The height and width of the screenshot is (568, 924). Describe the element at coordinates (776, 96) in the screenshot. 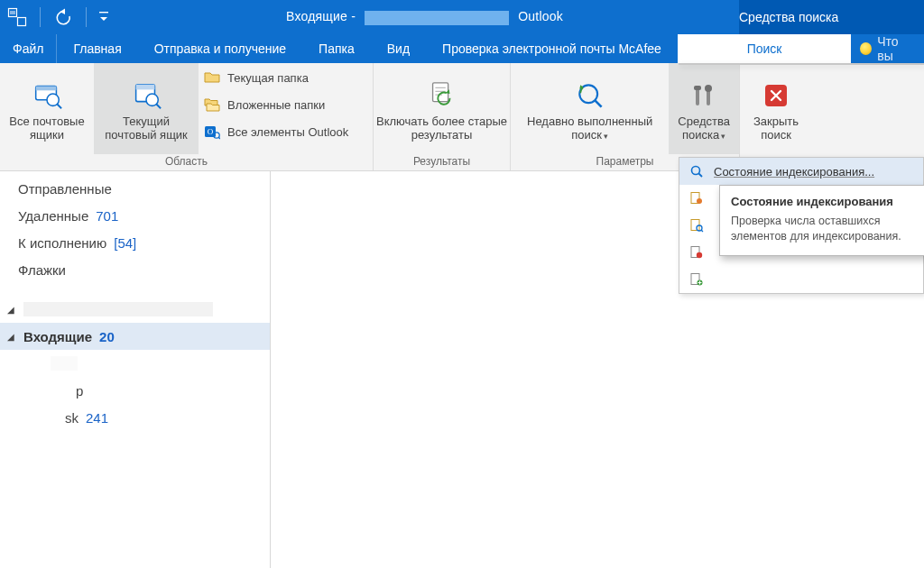

I see `close-icon` at that location.